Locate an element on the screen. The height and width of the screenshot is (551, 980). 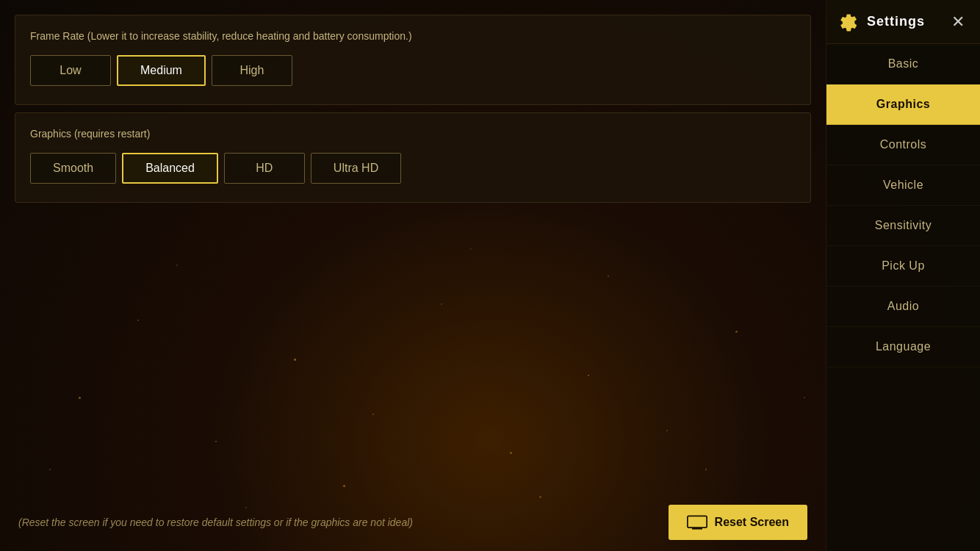
reset-screen-label: Reset Screen is located at coordinates (752, 522).